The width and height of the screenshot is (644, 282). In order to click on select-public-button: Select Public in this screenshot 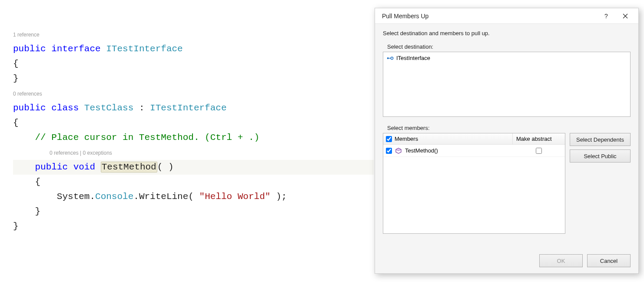, I will do `click(600, 156)`.